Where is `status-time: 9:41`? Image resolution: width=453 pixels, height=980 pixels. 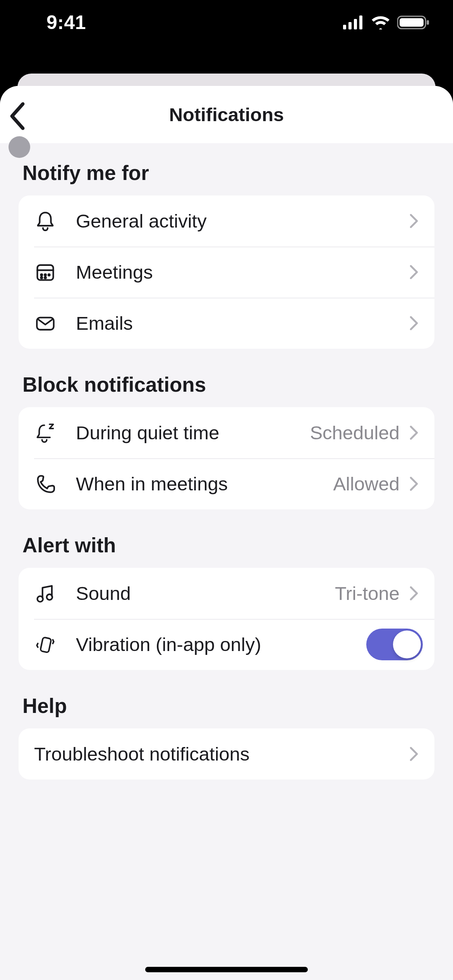
status-time: 9:41 is located at coordinates (43, 22).